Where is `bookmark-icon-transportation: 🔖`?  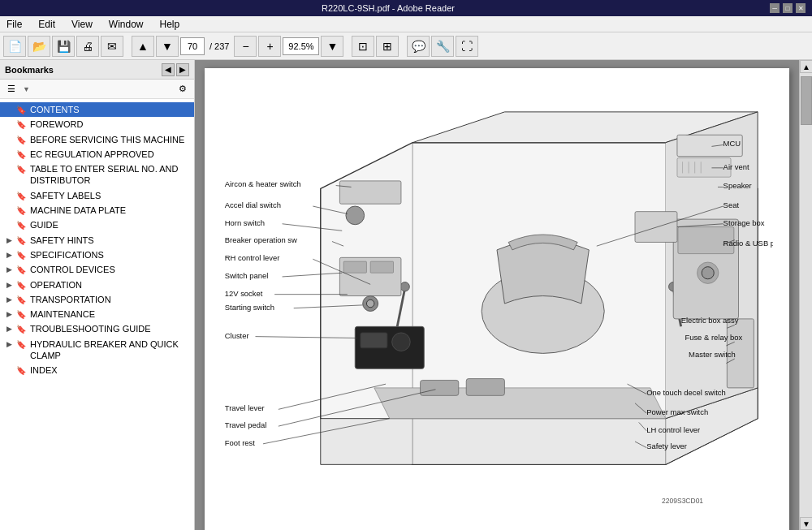
bookmark-icon-transportation: 🔖 is located at coordinates (22, 300).